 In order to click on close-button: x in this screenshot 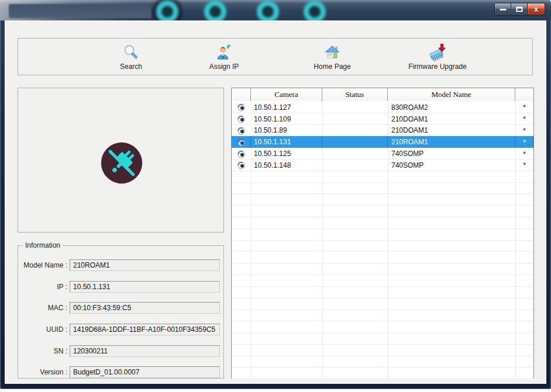, I will do `click(536, 9)`.